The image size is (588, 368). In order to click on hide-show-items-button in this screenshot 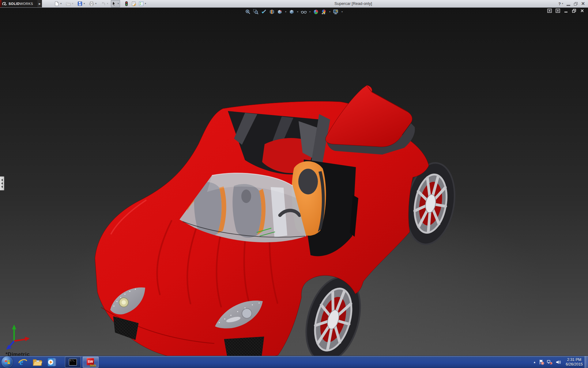, I will do `click(304, 12)`.